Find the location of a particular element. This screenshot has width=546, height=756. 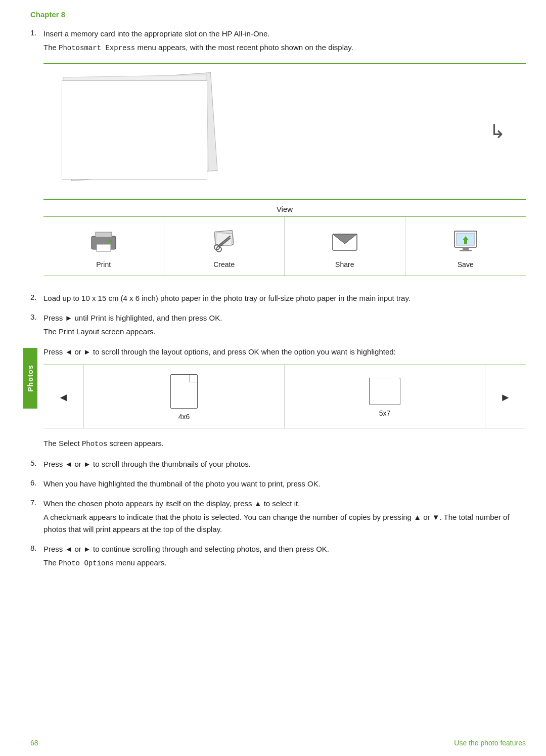

layout-cell-right: ► is located at coordinates (506, 396).